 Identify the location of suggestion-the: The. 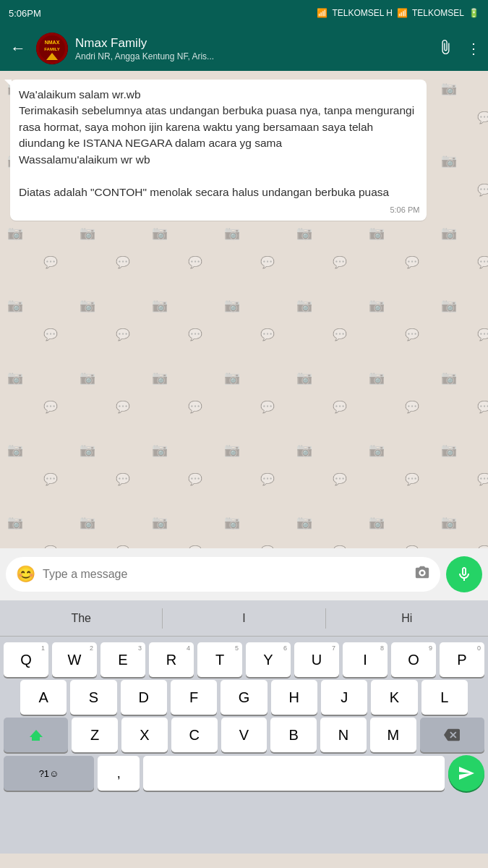
(81, 618).